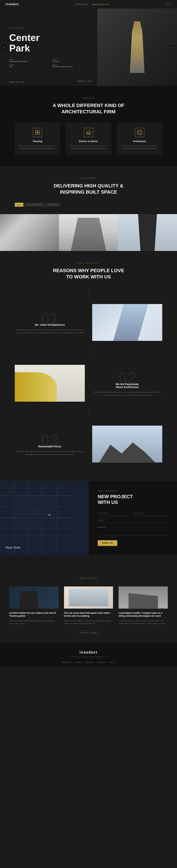 The width and height of the screenshot is (177, 868). I want to click on first-name-input, so click(115, 514).